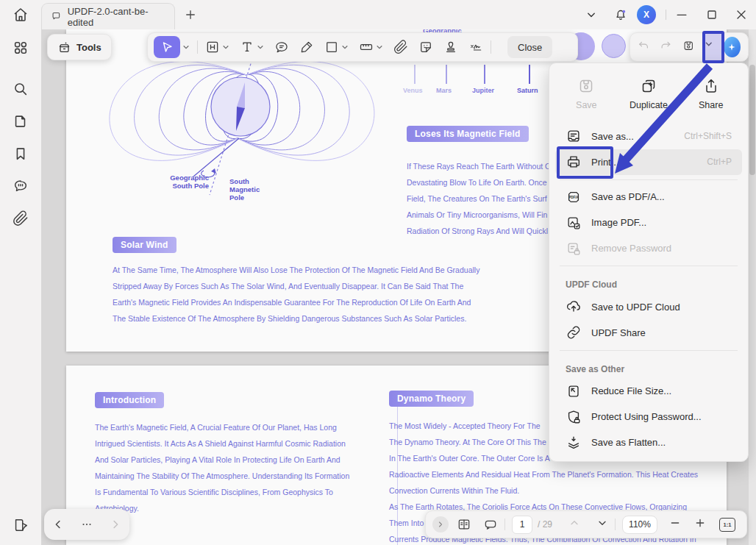  I want to click on thumbnails-panel-button, so click(21, 48).